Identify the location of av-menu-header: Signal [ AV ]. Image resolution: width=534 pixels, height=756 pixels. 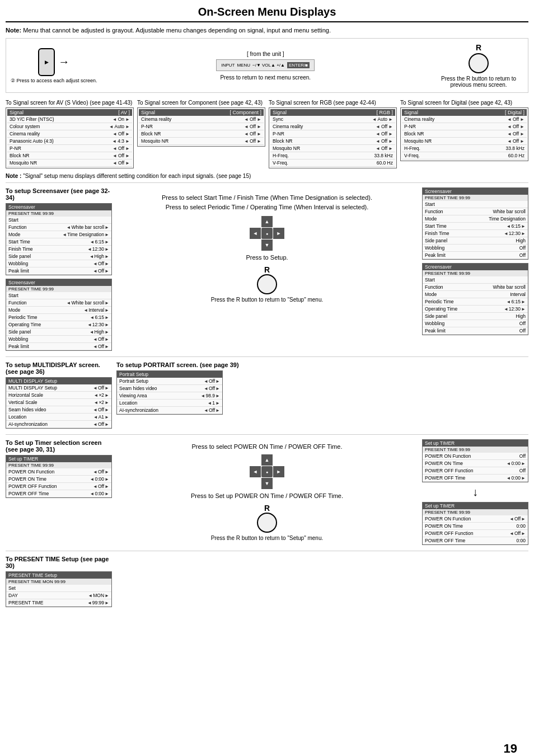
(69, 112).